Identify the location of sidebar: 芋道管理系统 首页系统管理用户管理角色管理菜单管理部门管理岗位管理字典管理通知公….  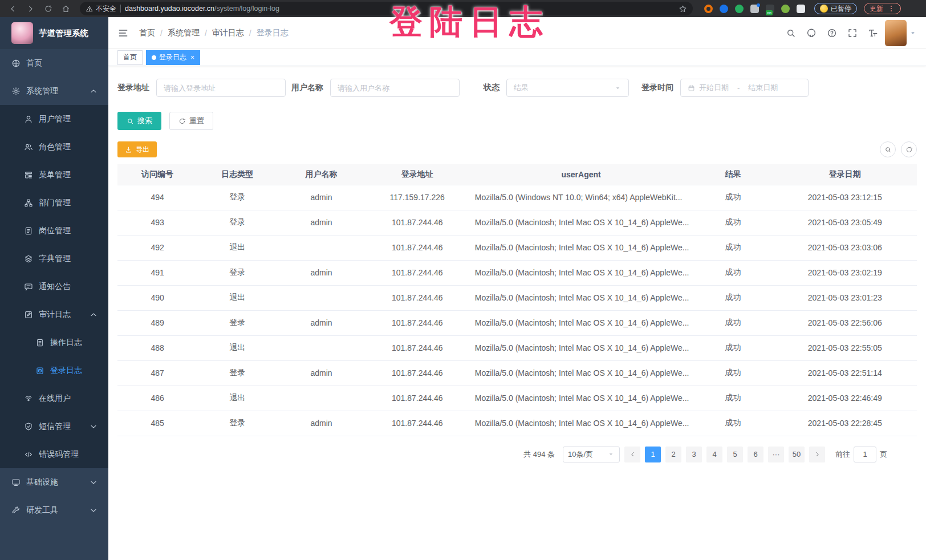
(54, 289).